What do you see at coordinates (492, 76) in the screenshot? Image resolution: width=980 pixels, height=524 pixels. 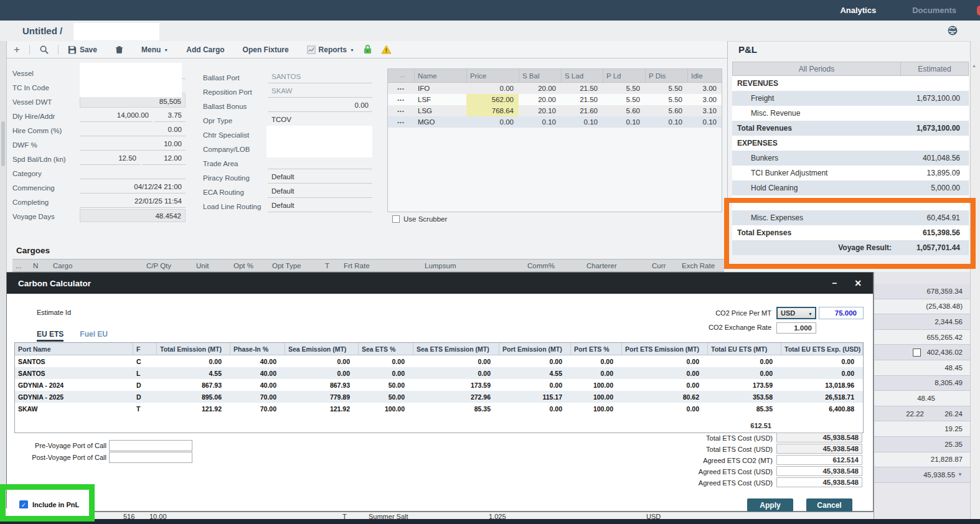 I see `header-cell: Price` at bounding box center [492, 76].